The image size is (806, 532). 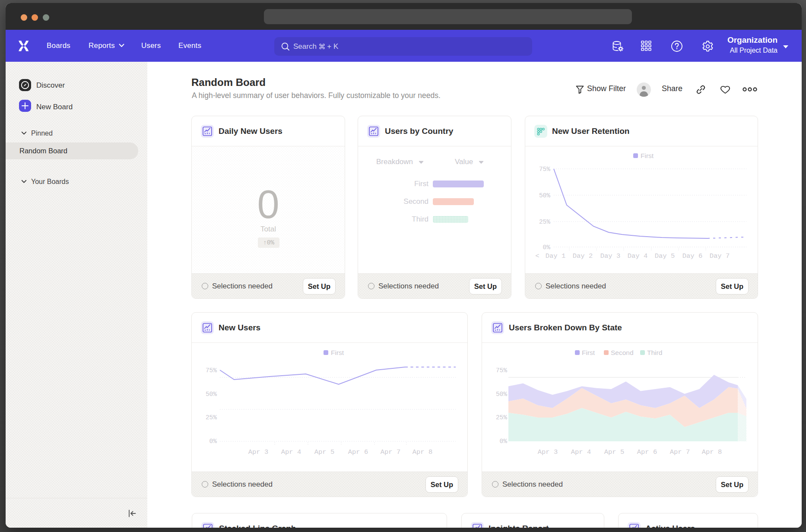 What do you see at coordinates (638, 256) in the screenshot?
I see `svg-text: Day 4` at bounding box center [638, 256].